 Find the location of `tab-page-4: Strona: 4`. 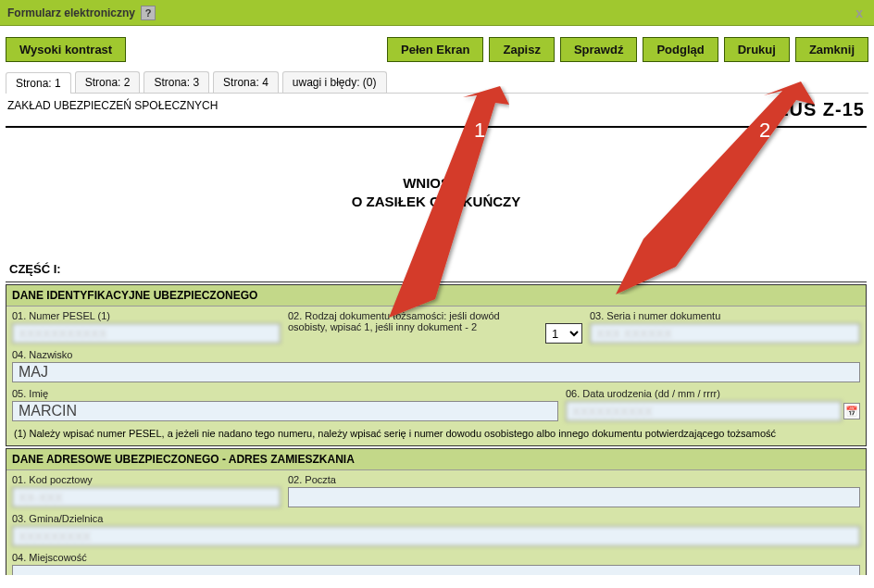

tab-page-4: Strona: 4 is located at coordinates (246, 81).